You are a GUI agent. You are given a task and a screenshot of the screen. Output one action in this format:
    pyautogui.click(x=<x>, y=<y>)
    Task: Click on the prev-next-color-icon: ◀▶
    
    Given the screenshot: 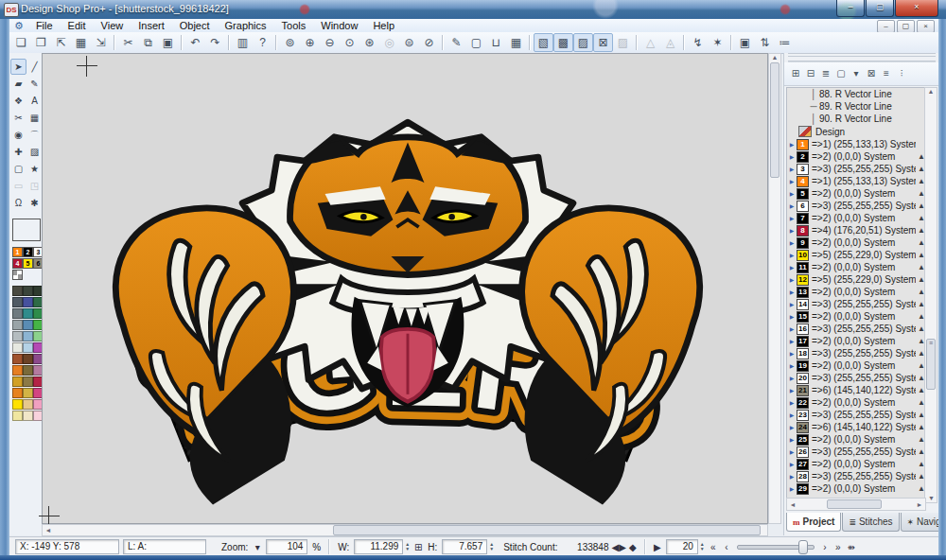 What is the action you would take?
    pyautogui.click(x=619, y=547)
    